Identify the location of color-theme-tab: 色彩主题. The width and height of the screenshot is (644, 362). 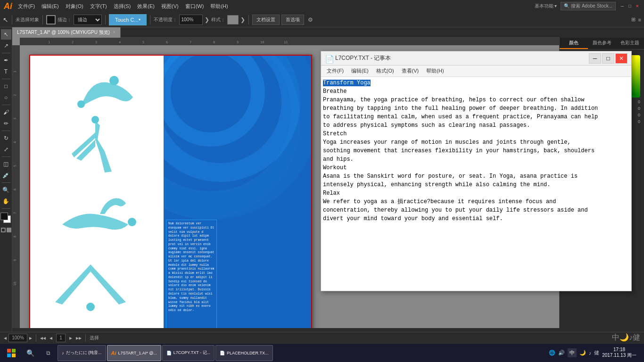
(630, 43).